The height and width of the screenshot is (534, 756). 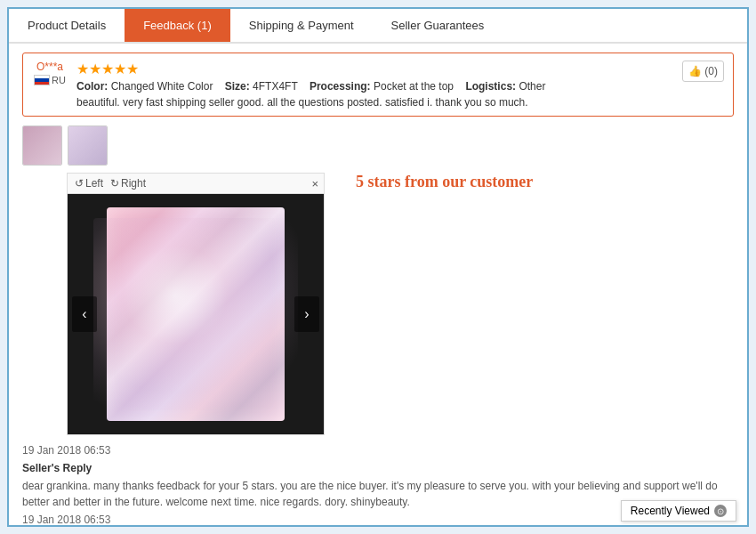 I want to click on review-header: O***a RU ★★★★★ Color: Changed White Colo…, so click(x=378, y=85).